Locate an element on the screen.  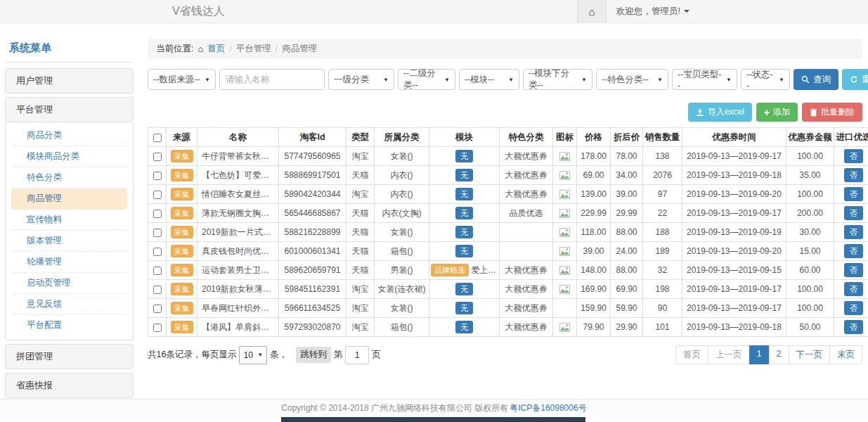
records-suffix-text: 条， is located at coordinates (278, 354).